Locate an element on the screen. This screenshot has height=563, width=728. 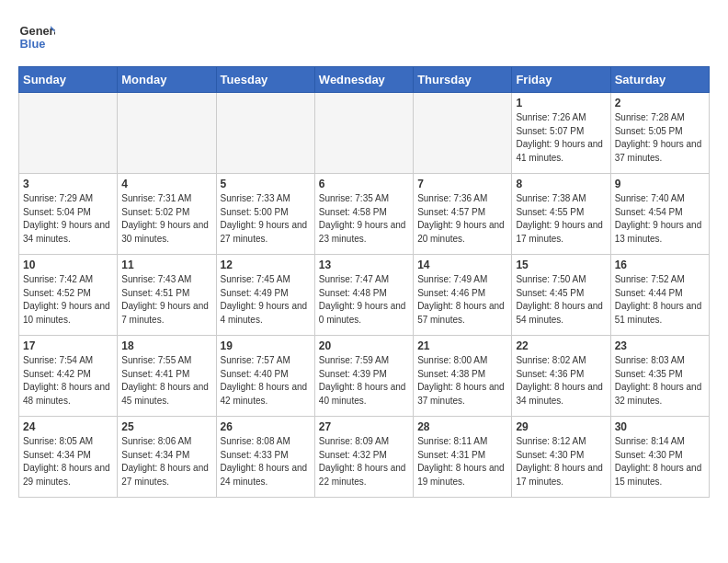
day-number: 12 is located at coordinates (266, 265).